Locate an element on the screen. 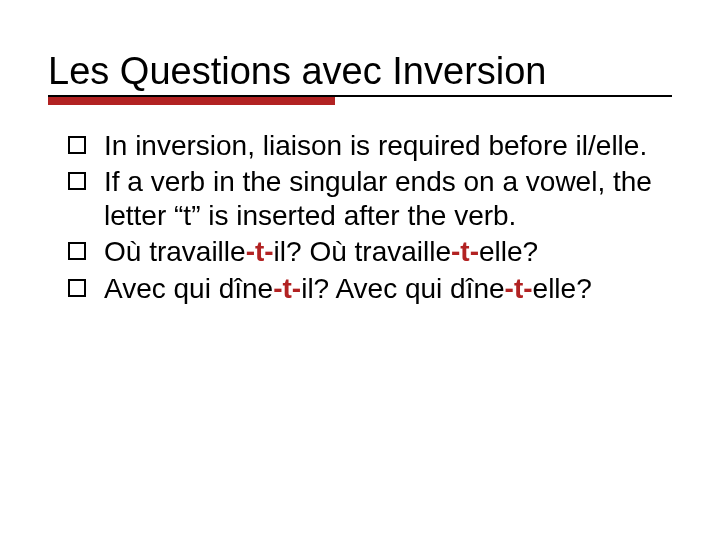 The height and width of the screenshot is (540, 720). bullet-text: il? Avec qui dîne is located at coordinates (402, 288).